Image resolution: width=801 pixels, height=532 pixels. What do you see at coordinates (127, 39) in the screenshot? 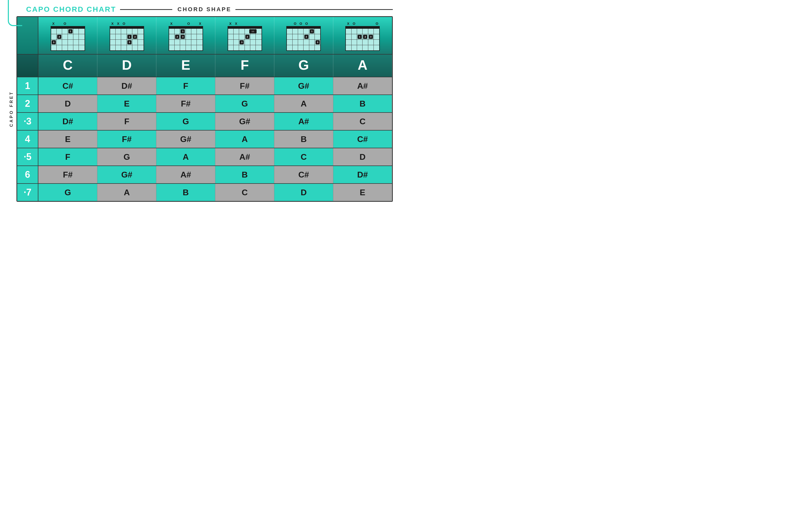
I see `fret-grid-D: 1 2` at bounding box center [127, 39].